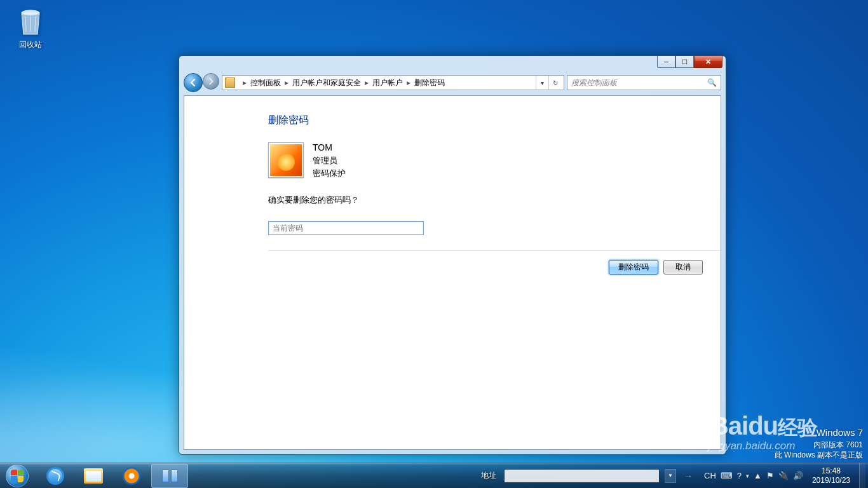  I want to click on confirm-prompt: 确实要删除您的密码吗？, so click(494, 200).